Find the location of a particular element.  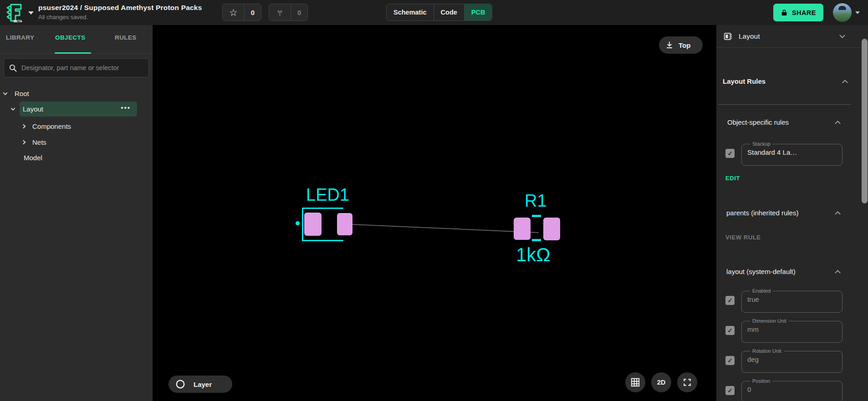

tab-schematic: Schematic is located at coordinates (410, 12).